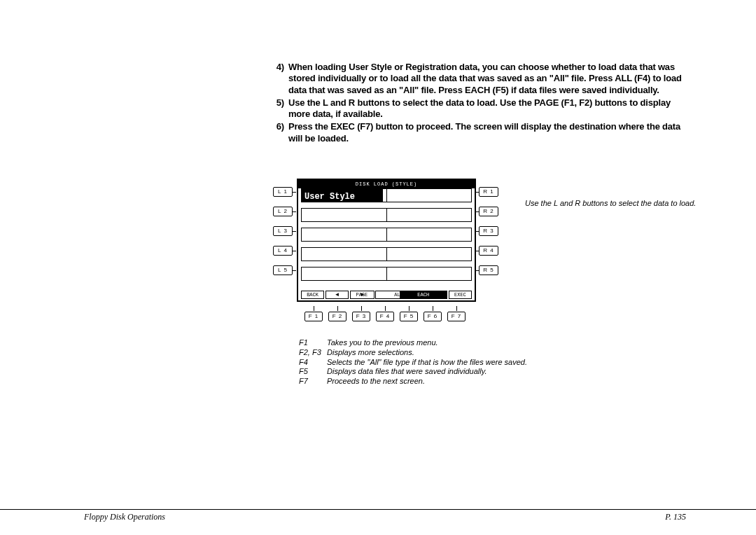  What do you see at coordinates (386, 195) in the screenshot?
I see `list-item-selected: User Style` at bounding box center [386, 195].